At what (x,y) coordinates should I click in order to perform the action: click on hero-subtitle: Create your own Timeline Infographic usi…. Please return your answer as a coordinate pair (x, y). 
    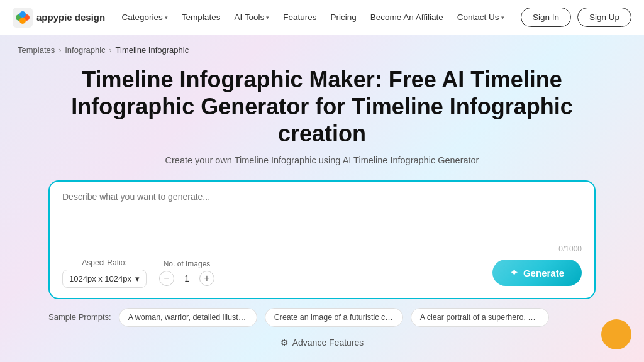
    Looking at the image, I should click on (322, 160).